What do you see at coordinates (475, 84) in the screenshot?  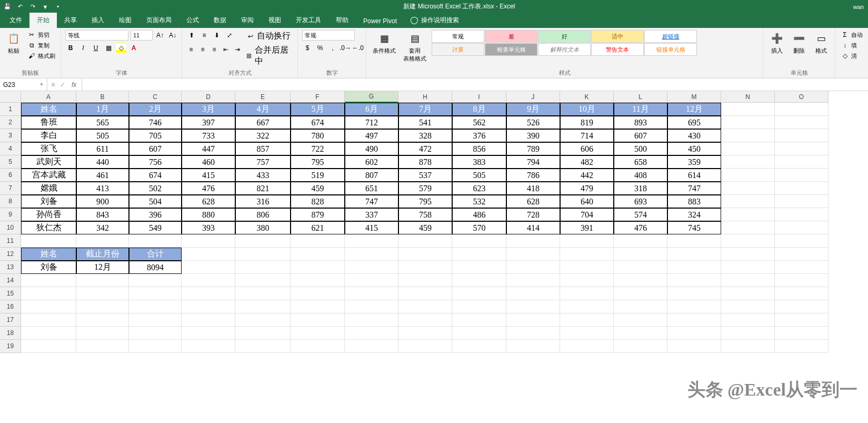 I see `formula-input` at bounding box center [475, 84].